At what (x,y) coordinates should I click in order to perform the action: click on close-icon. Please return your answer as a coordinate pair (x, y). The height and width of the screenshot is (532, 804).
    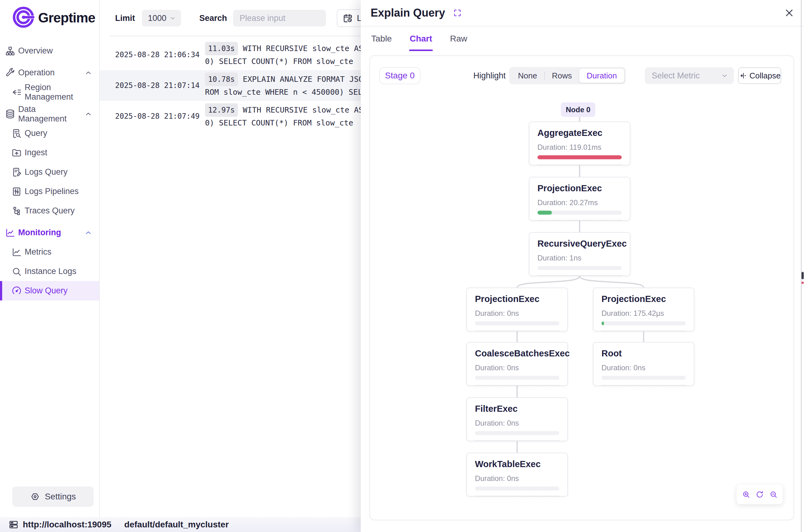
    Looking at the image, I should click on (789, 13).